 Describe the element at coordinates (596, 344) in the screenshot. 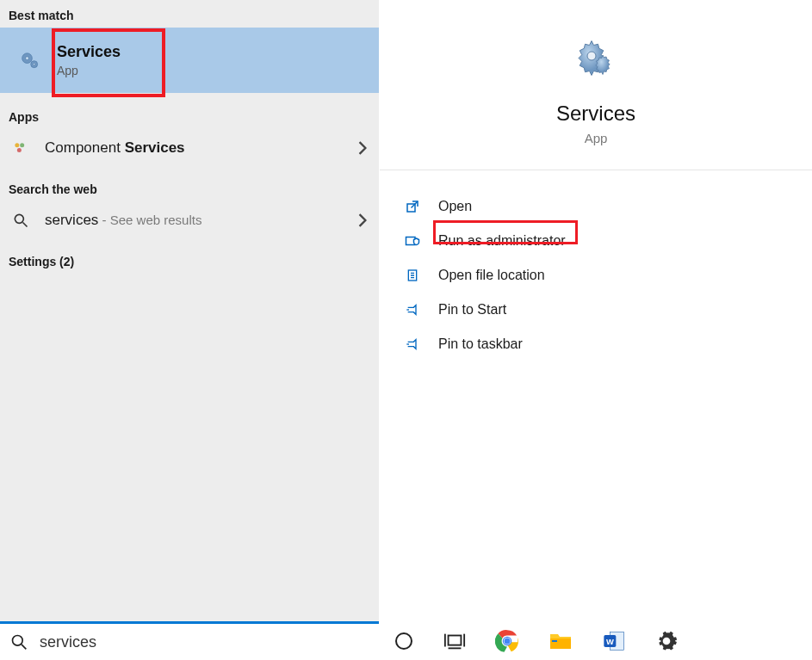

I see `action-pin-to-taskbar: Pin to taskbar` at that location.